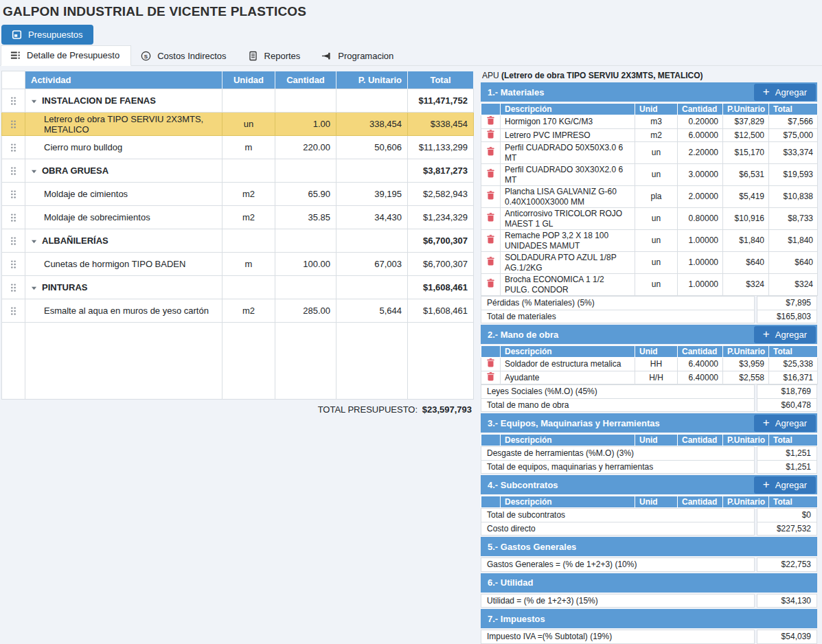 This screenshot has width=822, height=644. What do you see at coordinates (66, 56) in the screenshot?
I see `tab-detalle-de-presupuesto: Detalle de Presupuesto` at bounding box center [66, 56].